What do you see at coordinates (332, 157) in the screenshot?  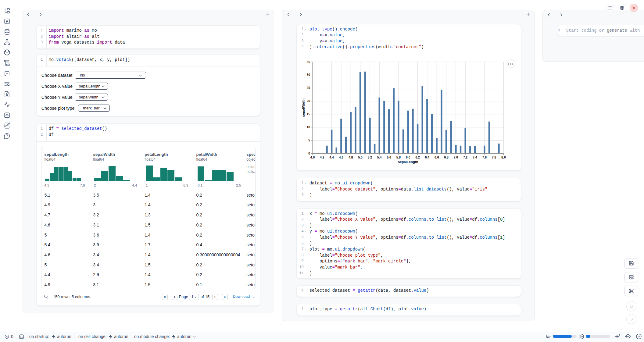 I see `svg-text: 4.4` at bounding box center [332, 157].